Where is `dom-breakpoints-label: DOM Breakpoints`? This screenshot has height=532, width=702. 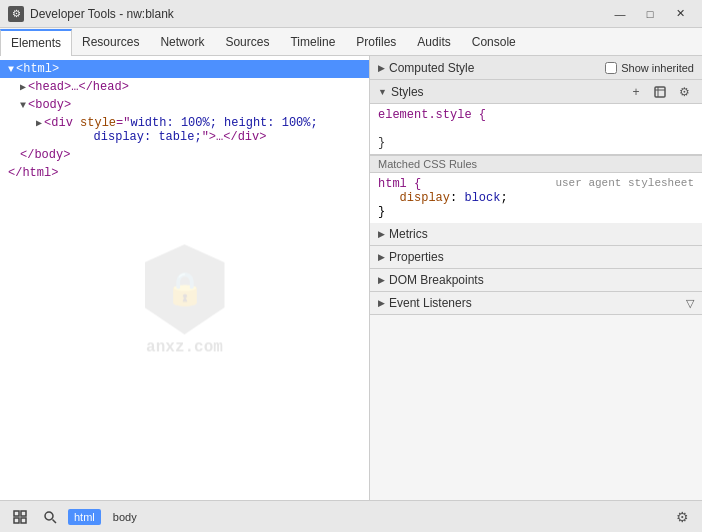
dom-breakpoints-label: DOM Breakpoints is located at coordinates (436, 280).